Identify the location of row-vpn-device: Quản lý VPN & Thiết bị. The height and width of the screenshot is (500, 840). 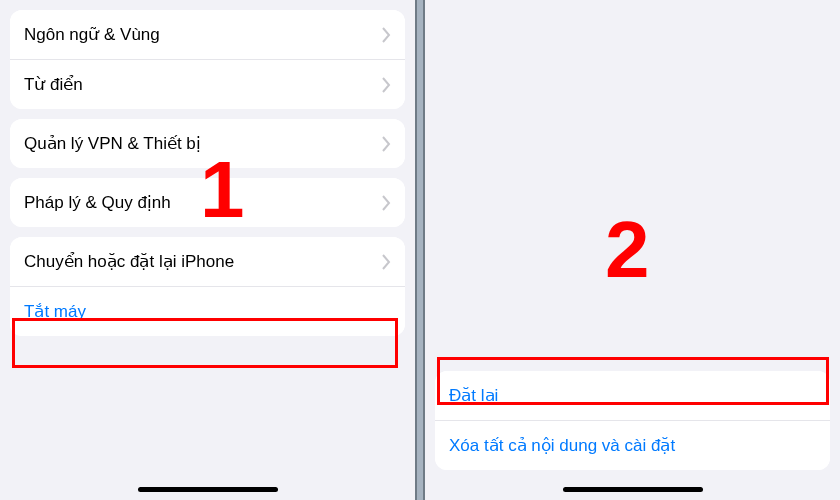
(208, 144).